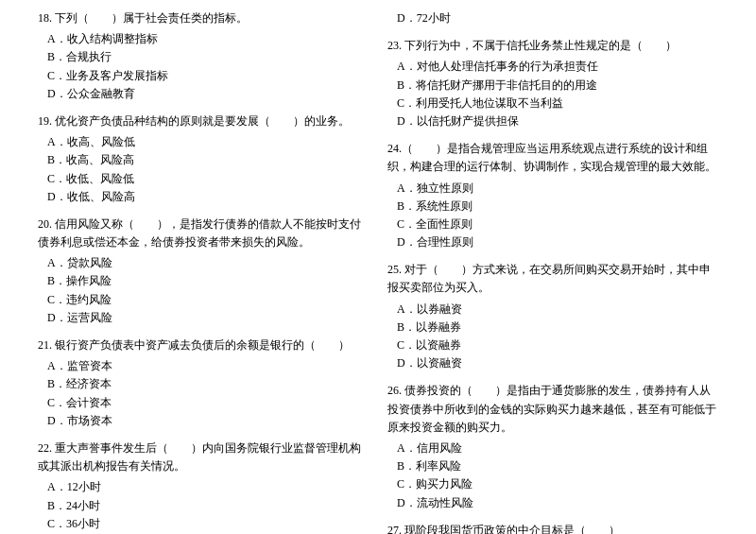  I want to click on option-q23-2: C．利用受托人地位谋取不当利益, so click(553, 104).